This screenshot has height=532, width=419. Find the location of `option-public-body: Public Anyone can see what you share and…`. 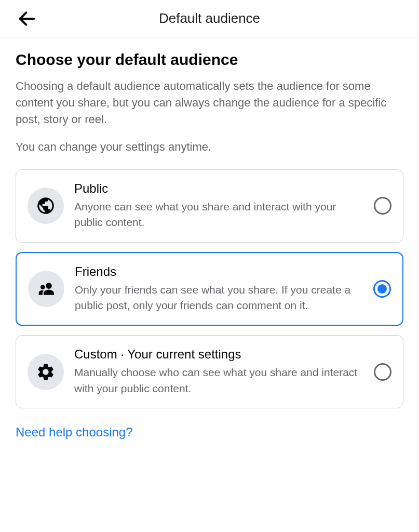

option-public-body: Public Anyone can see what you share and… is located at coordinates (219, 206).